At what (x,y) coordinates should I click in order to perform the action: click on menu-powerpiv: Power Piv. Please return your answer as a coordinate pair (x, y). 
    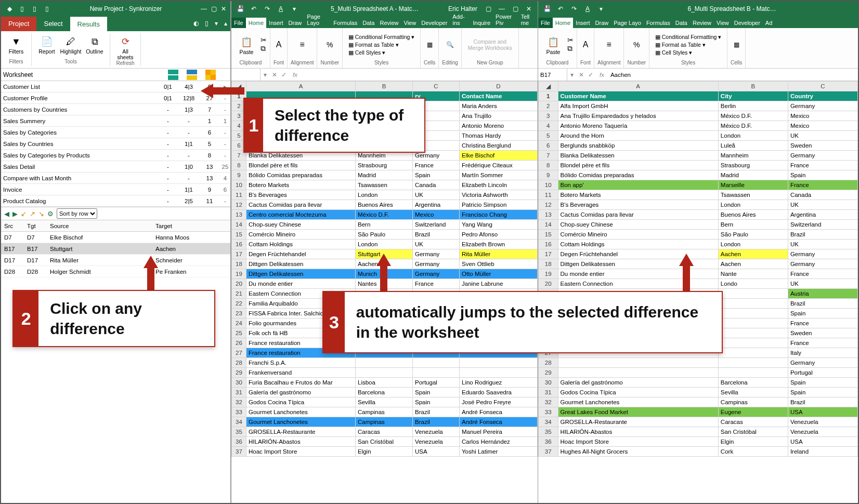
    Looking at the image, I should click on (505, 20).